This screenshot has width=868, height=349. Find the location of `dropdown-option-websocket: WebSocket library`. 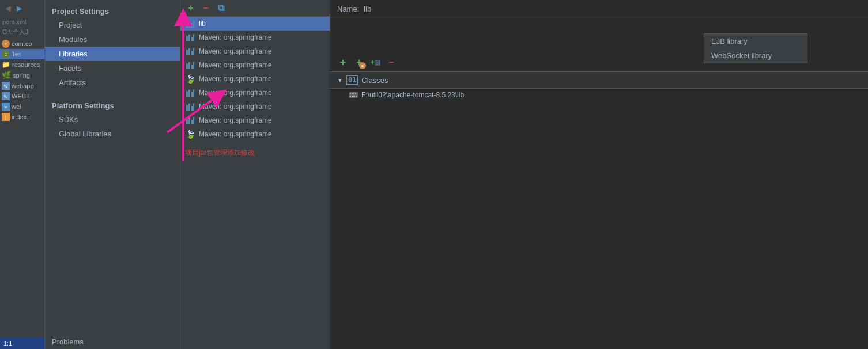

dropdown-option-websocket: WebSocket library is located at coordinates (756, 55).